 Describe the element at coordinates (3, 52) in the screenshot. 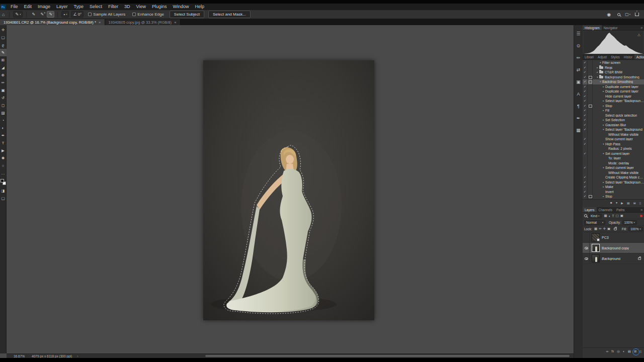

I see `quick-selection-tool: ✎` at that location.